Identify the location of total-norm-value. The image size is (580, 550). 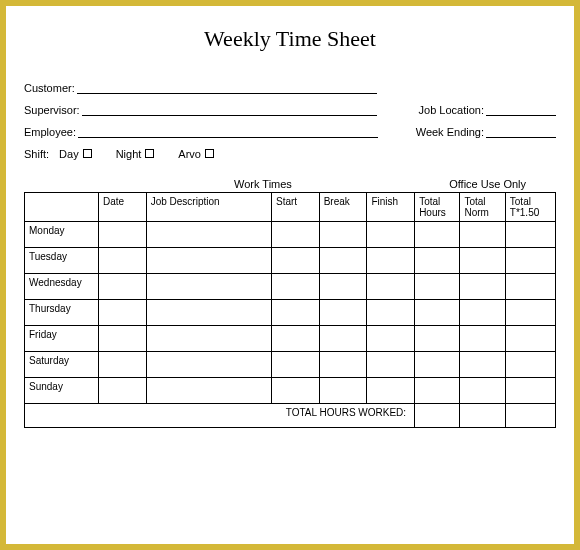
(482, 416).